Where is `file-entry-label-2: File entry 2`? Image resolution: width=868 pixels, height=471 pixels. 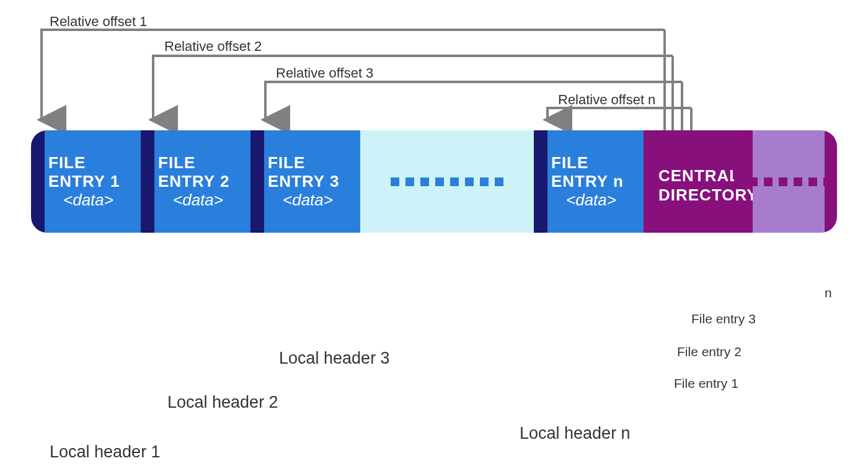
file-entry-label-2: File entry 2 is located at coordinates (709, 352).